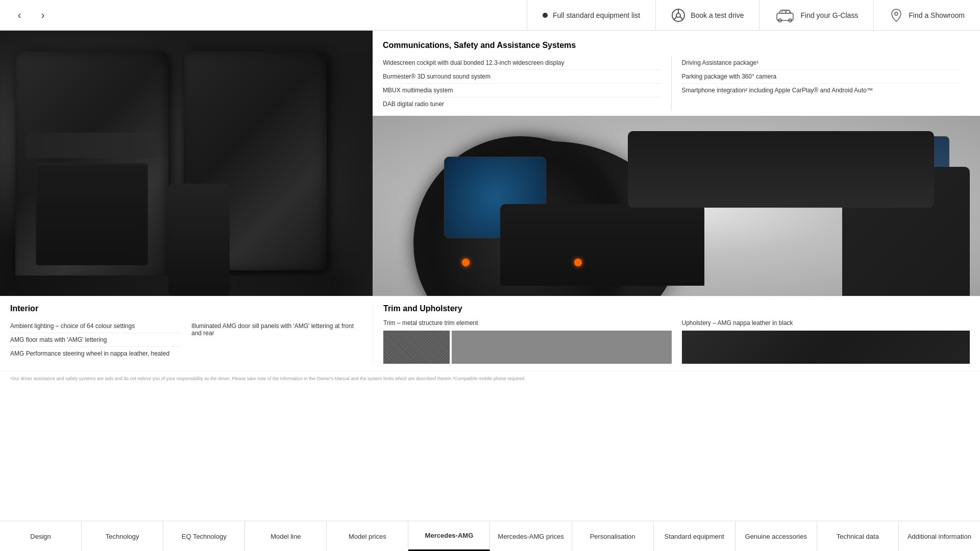 The width and height of the screenshot is (980, 551). I want to click on tab-technical-data: Technical data, so click(858, 536).